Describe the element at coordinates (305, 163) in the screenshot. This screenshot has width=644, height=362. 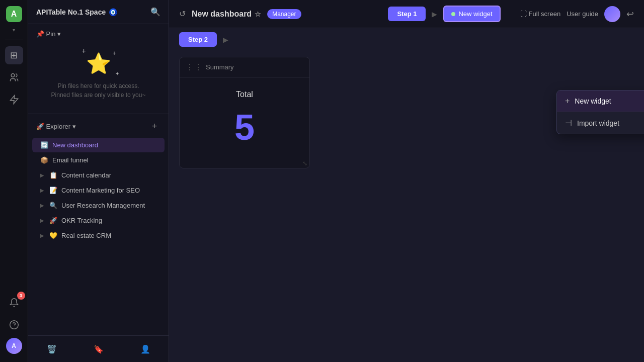
I see `resize-handle-icon: ⤡` at that location.